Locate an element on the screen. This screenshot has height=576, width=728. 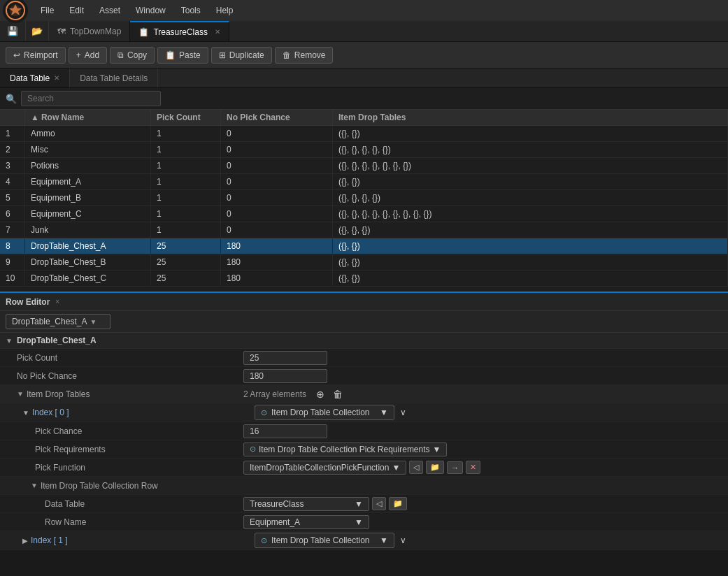
data-table-value: TreasureClass ▼ ◁ 📁 is located at coordinates (483, 504).